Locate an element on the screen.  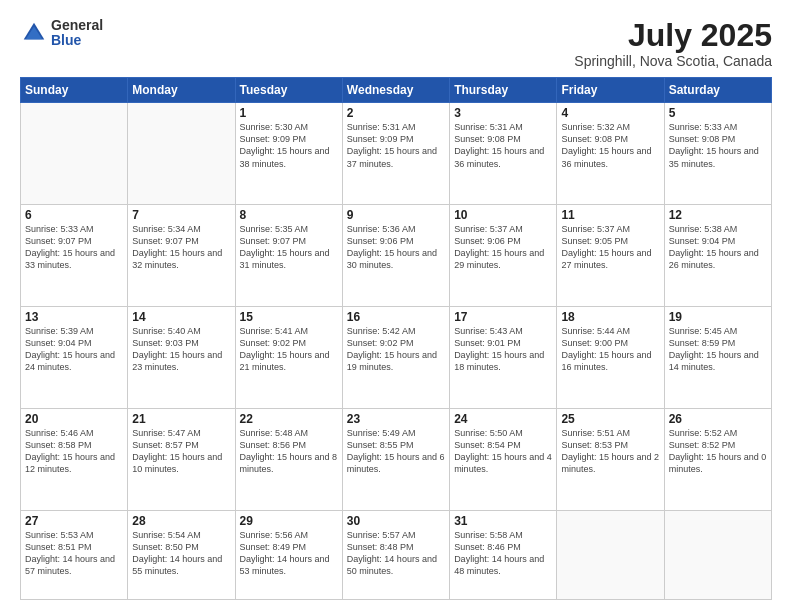
day-info: Sunrise: 5:37 AMSunset: 9:06 PMDaylight:… is located at coordinates (503, 248).